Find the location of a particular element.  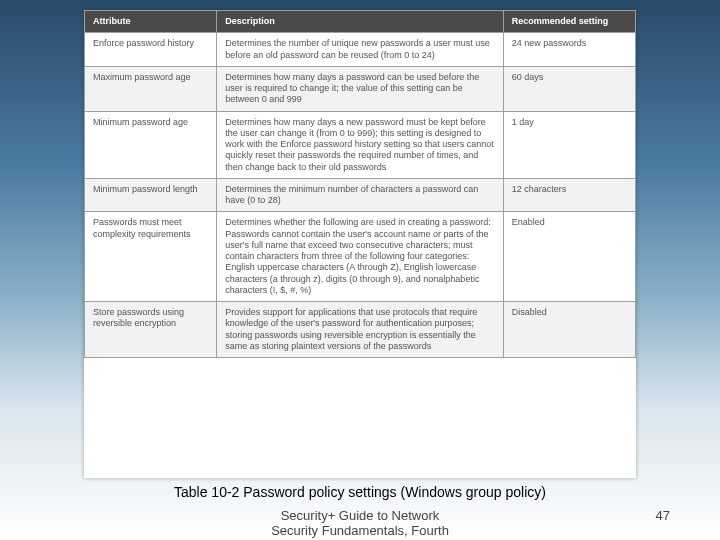

th-attribute: Attribute is located at coordinates (151, 22).